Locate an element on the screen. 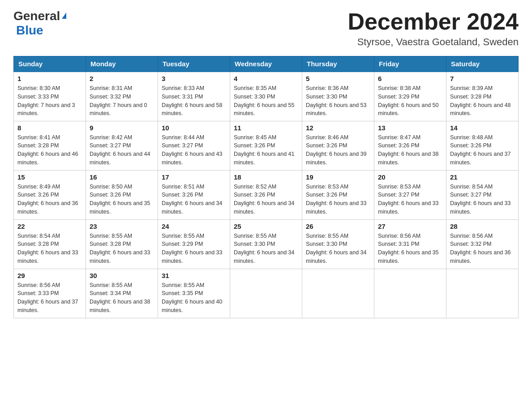 This screenshot has height=411, width=532. table-row: 19 Sunrise: 8:53 AM Sunset: 3:26 PM Dayl… is located at coordinates (339, 195).